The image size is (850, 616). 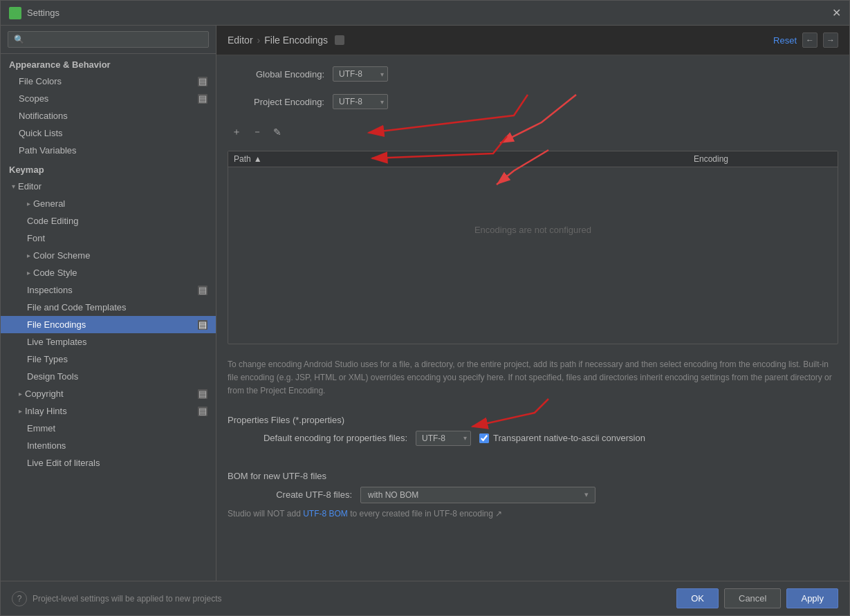 What do you see at coordinates (325, 514) in the screenshot?
I see `bom-link: UTF-8 BOM` at bounding box center [325, 514].